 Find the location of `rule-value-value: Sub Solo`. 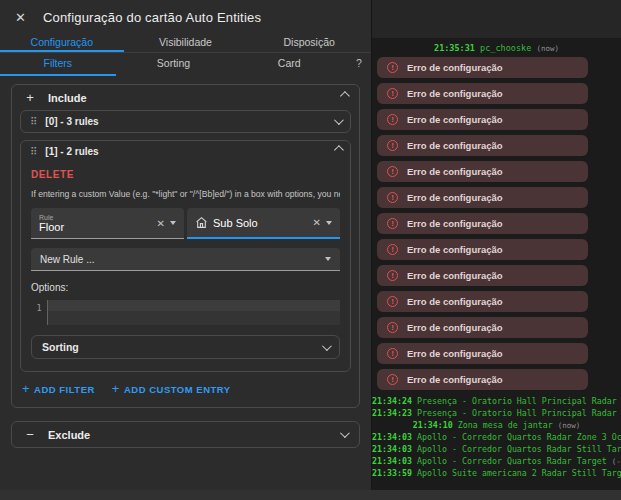

rule-value-value: Sub Solo is located at coordinates (260, 223).